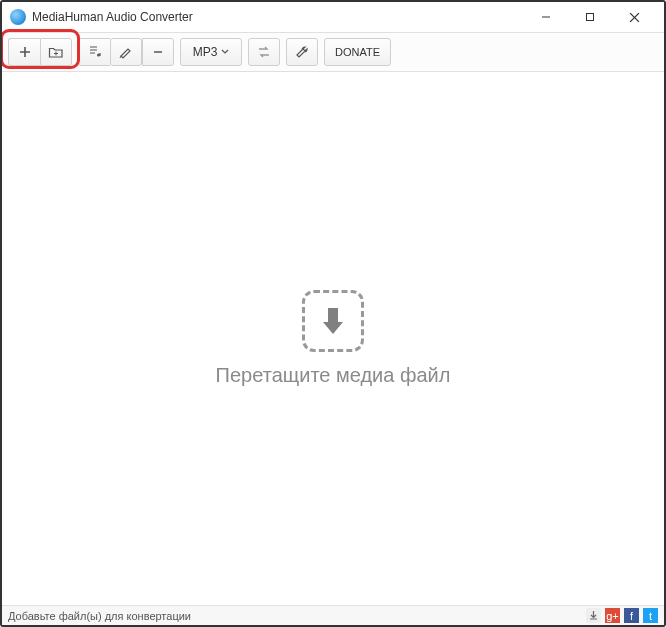  What do you see at coordinates (158, 52) in the screenshot?
I see `minus-icon` at bounding box center [158, 52].